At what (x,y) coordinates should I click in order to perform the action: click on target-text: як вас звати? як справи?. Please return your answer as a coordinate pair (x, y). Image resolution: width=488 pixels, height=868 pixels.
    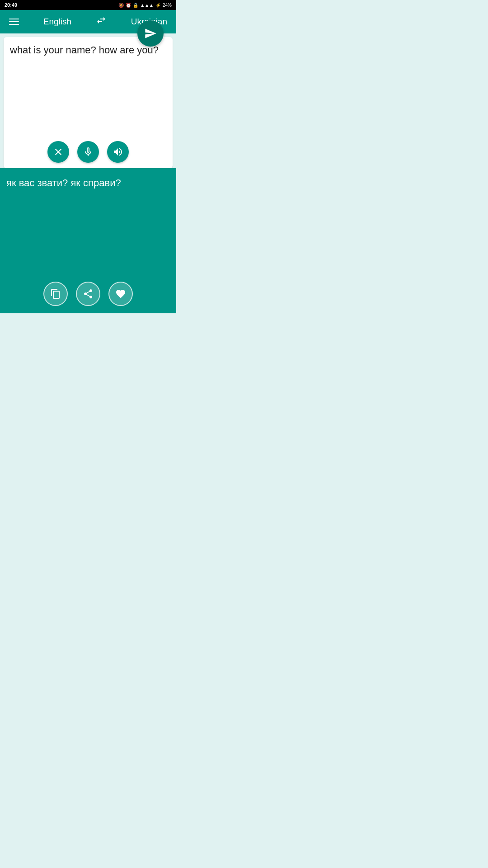
    Looking at the image, I should click on (88, 184).